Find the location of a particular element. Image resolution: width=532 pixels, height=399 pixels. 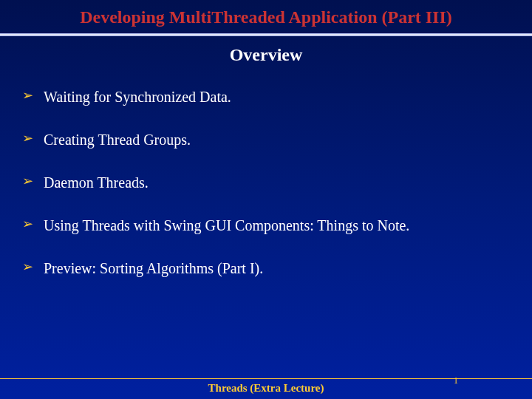

slide-title: Developing MultiThreaded Application (Pa… is located at coordinates (266, 18).